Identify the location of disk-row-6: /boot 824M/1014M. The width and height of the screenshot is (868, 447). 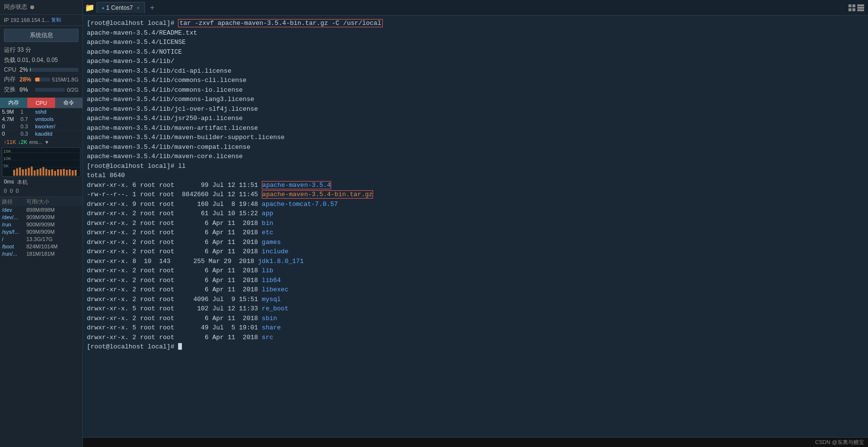
(41, 247).